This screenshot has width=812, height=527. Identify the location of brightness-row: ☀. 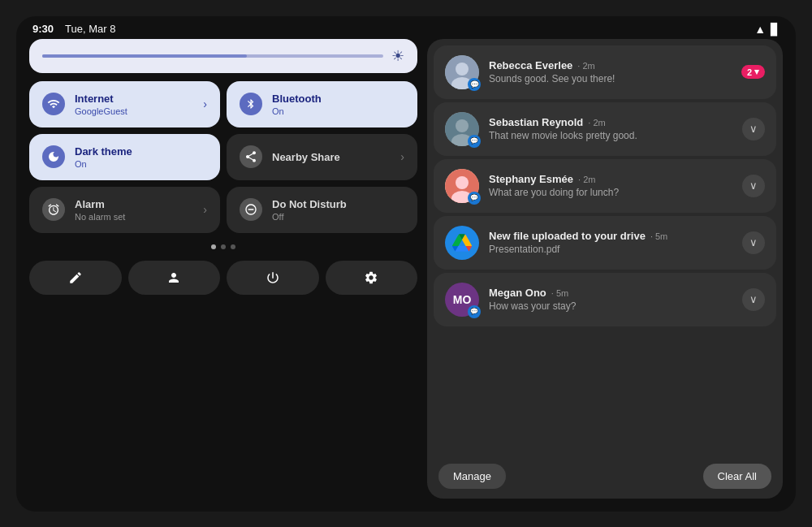
(223, 56).